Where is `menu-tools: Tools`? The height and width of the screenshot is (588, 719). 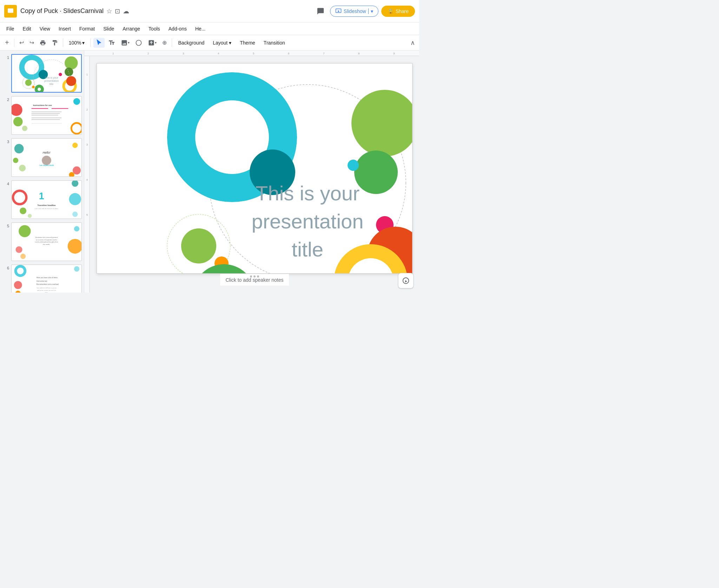
menu-tools: Tools is located at coordinates (154, 29).